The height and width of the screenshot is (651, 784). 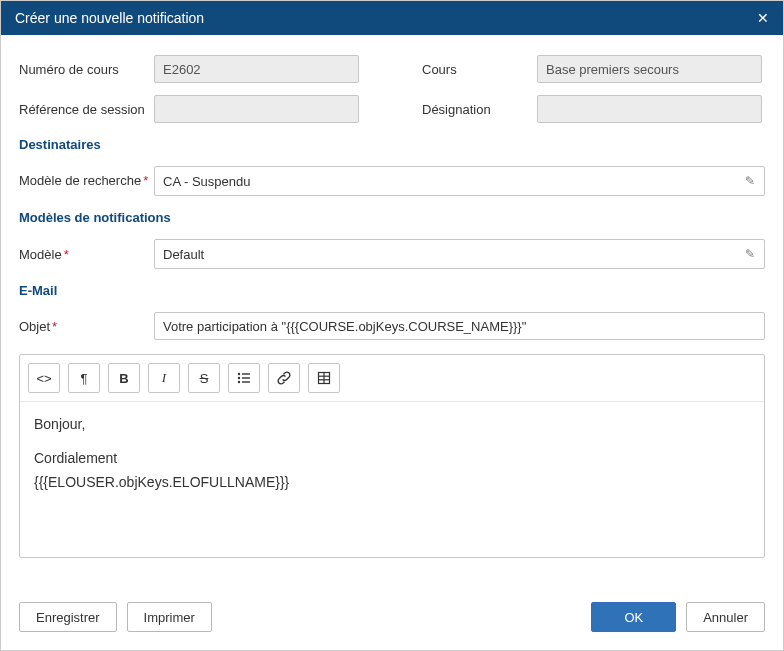 What do you see at coordinates (284, 378) in the screenshot?
I see `link-icon` at bounding box center [284, 378].